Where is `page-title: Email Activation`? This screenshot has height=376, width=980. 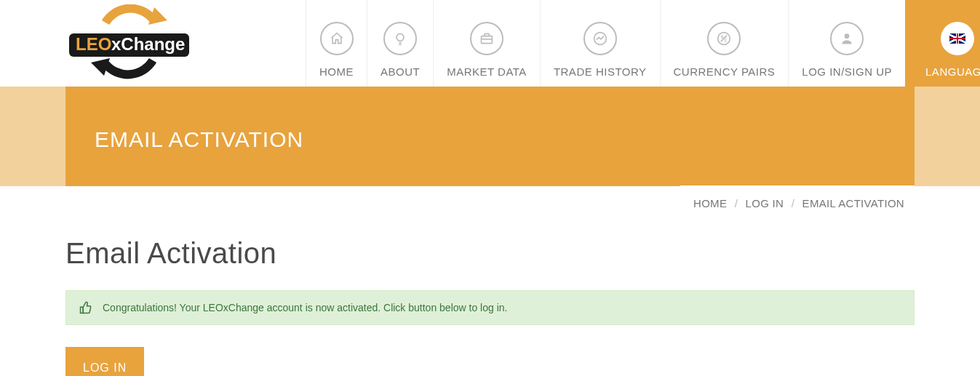
page-title: Email Activation is located at coordinates (490, 253).